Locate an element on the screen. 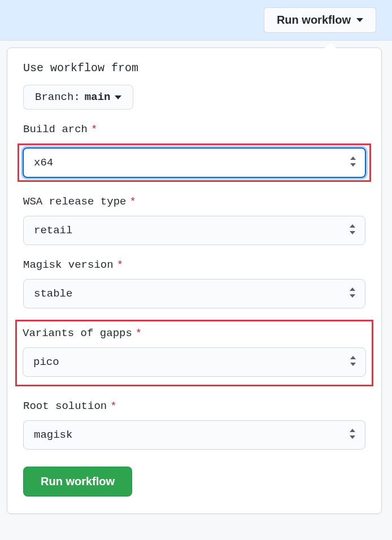 This screenshot has width=392, height=540. magisk-version-select: stable is located at coordinates (194, 294).